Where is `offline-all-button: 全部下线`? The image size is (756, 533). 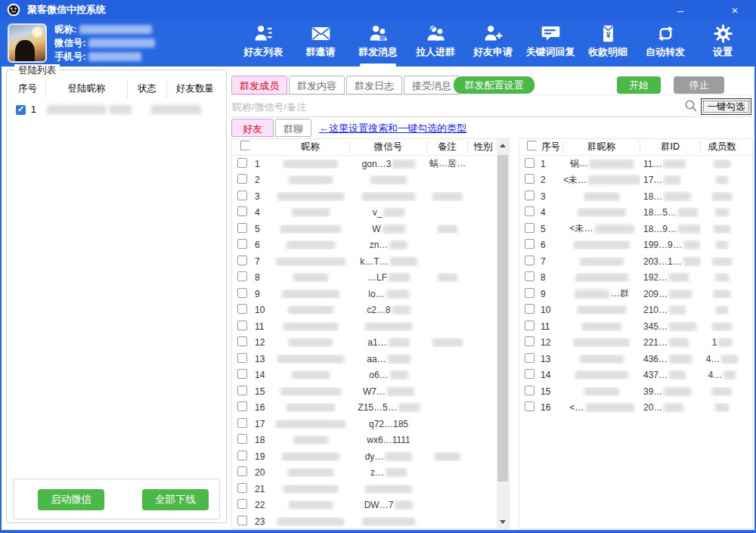 offline-all-button: 全部下线 is located at coordinates (175, 500).